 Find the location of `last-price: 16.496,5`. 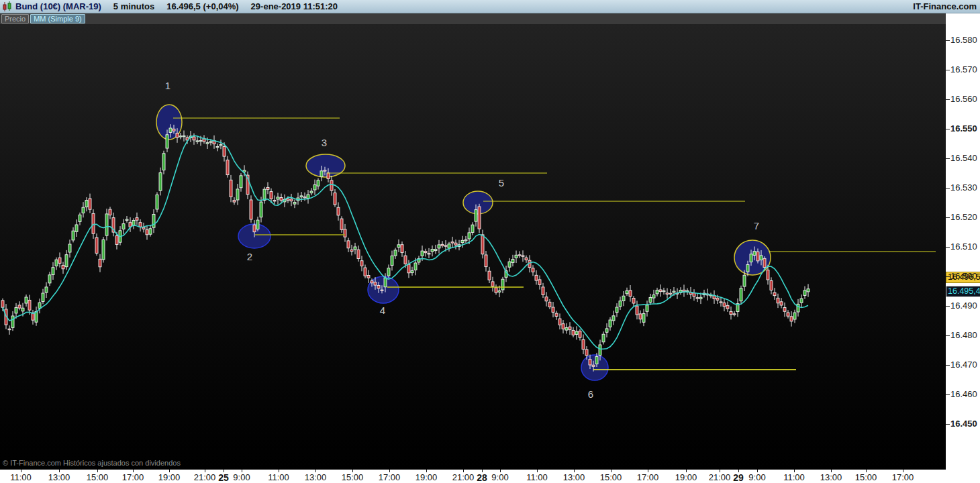

last-price: 16.496,5 is located at coordinates (184, 7).